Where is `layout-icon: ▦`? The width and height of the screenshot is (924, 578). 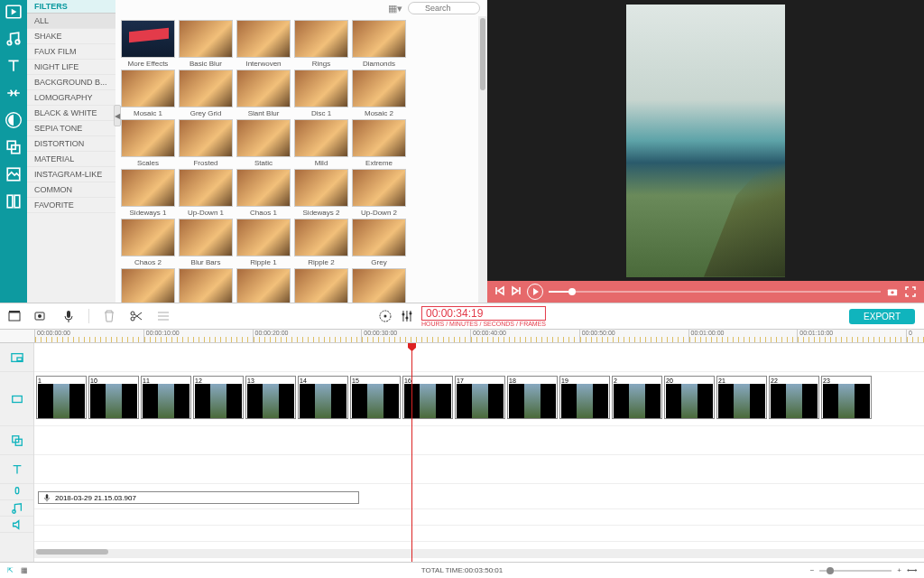 layout-icon: ▦ is located at coordinates (24, 571).